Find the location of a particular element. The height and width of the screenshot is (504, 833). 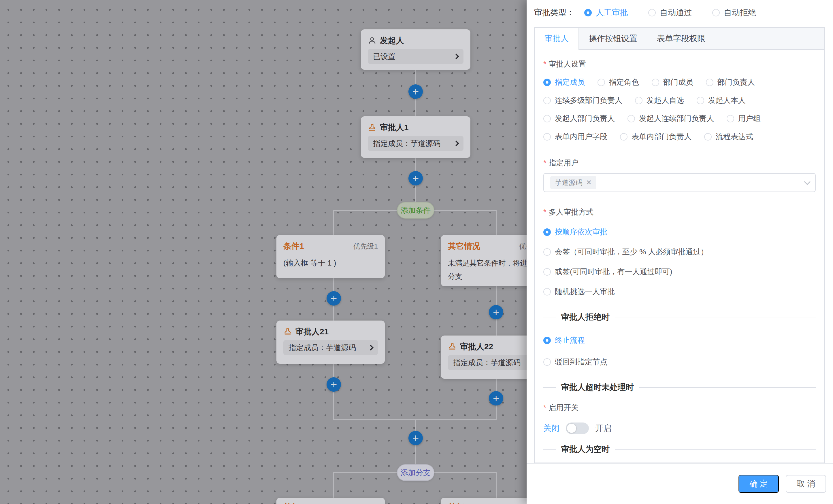

switch-thumb is located at coordinates (571, 428).